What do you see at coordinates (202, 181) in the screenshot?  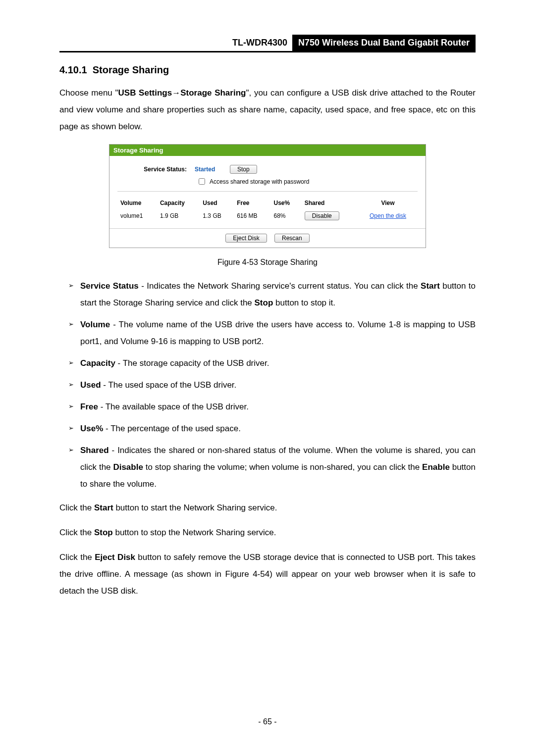 I see `access-password-checkbox` at bounding box center [202, 181].